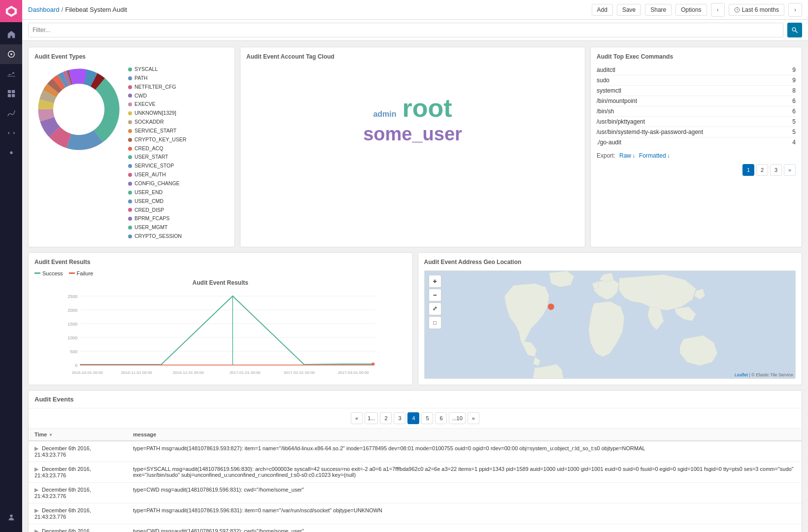 The image size is (808, 532). Describe the element at coordinates (621, 122) in the screenshot. I see `exec-label-pkttyagent: /usr/bin/pkttyagent` at that location.